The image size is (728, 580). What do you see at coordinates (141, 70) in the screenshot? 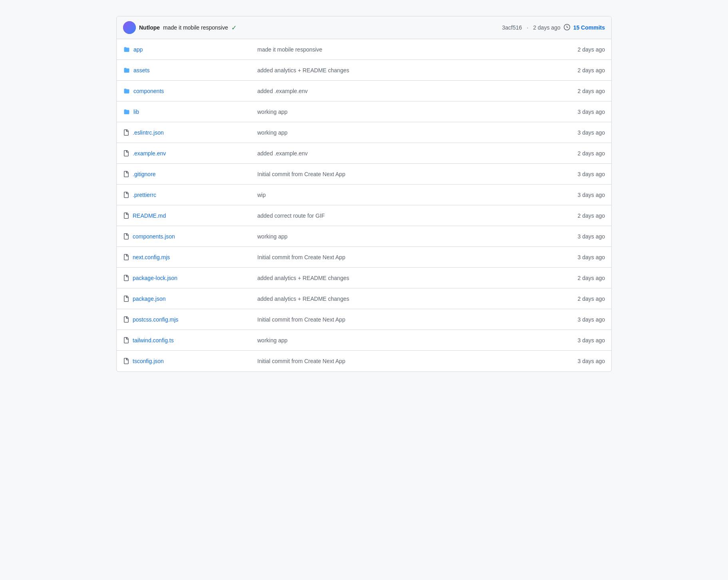
I see `file-name: assets` at bounding box center [141, 70].